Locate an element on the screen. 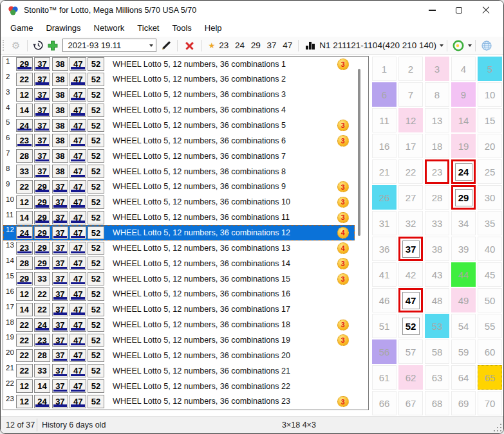  menu-item-drawings: Drawings is located at coordinates (63, 28).